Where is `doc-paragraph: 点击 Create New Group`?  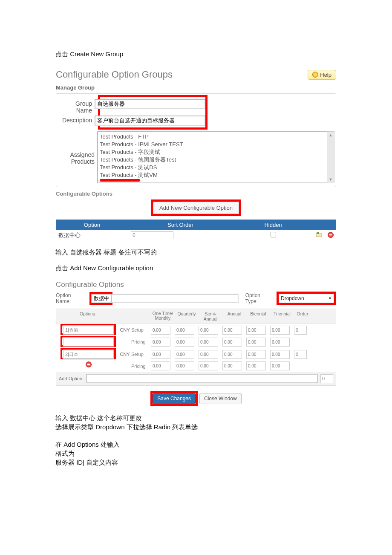 doc-paragraph: 点击 Create New Group is located at coordinates (196, 55).